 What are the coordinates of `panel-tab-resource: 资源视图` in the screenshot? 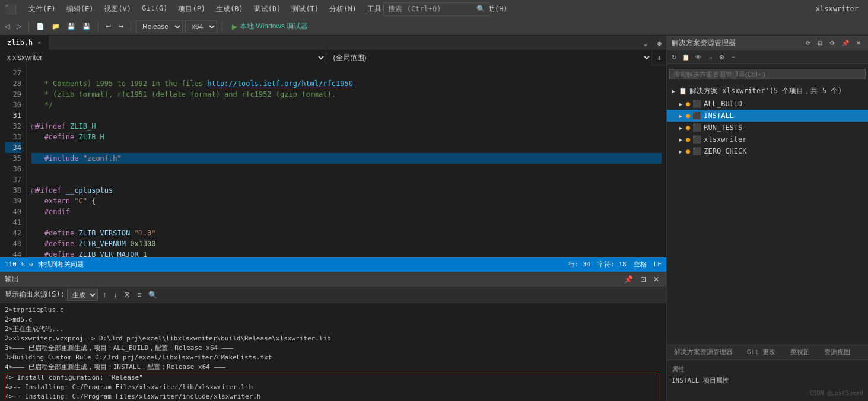 It's located at (837, 352).